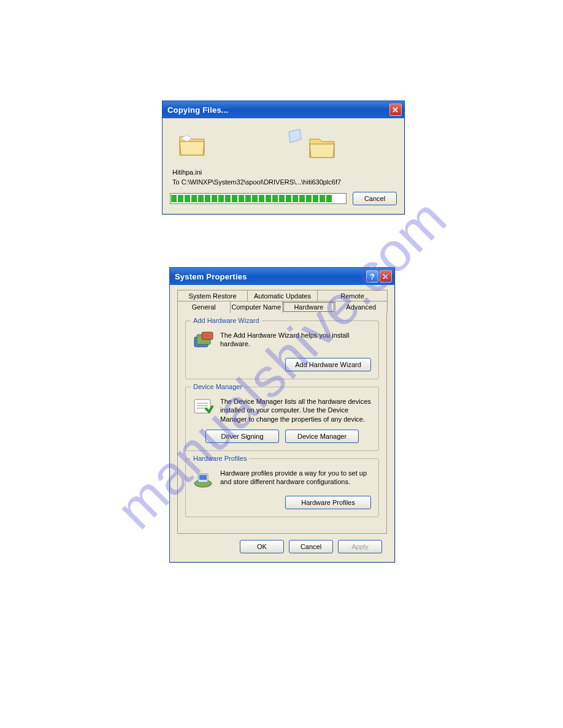 Image resolution: width=563 pixels, height=728 pixels. What do you see at coordinates (283, 145) in the screenshot?
I see `copy-animation-row` at bounding box center [283, 145].